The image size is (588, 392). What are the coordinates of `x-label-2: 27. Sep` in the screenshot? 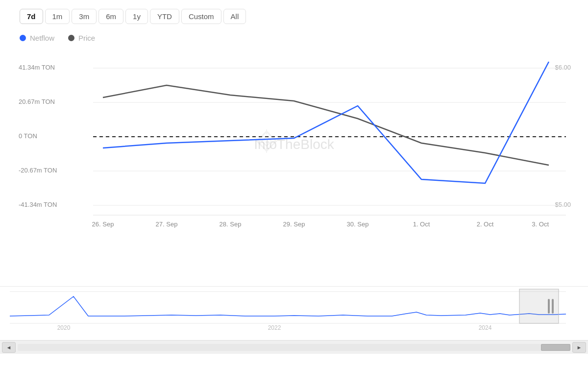 It's located at (167, 224).